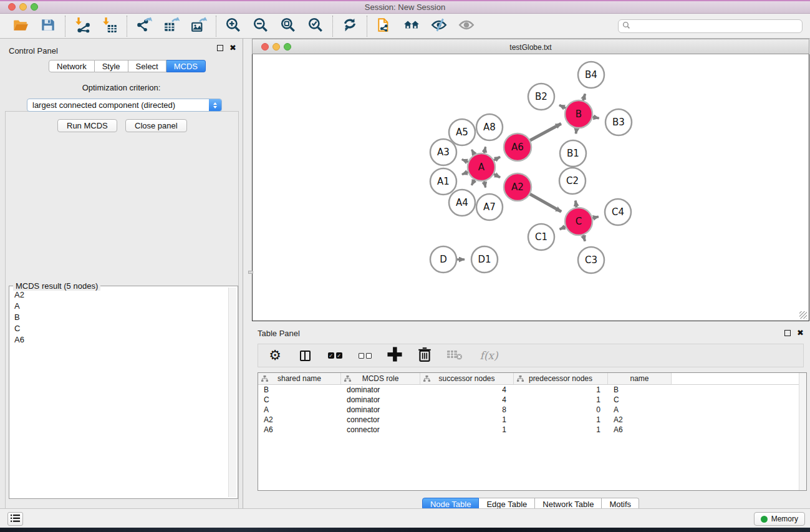  I want to click on cell-shared-name: C, so click(299, 400).